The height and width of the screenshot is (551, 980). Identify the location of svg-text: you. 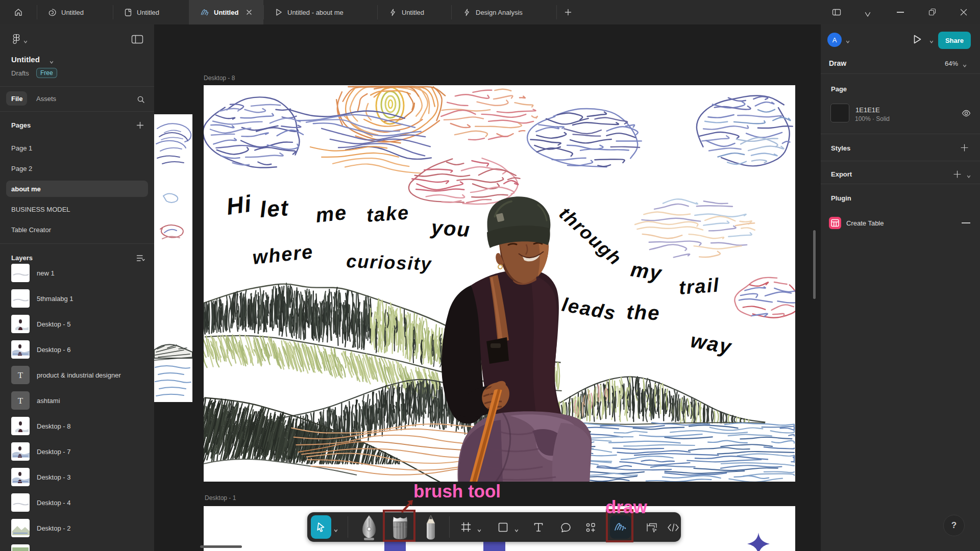
(450, 229).